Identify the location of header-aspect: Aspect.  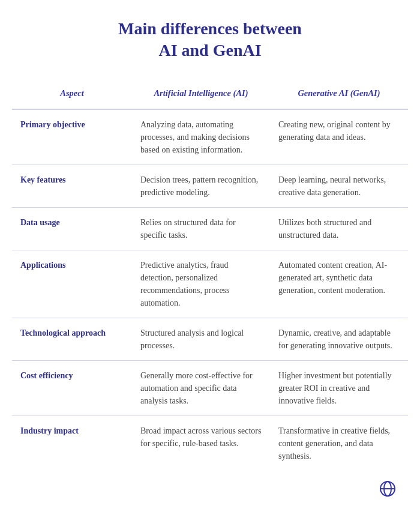
(72, 94).